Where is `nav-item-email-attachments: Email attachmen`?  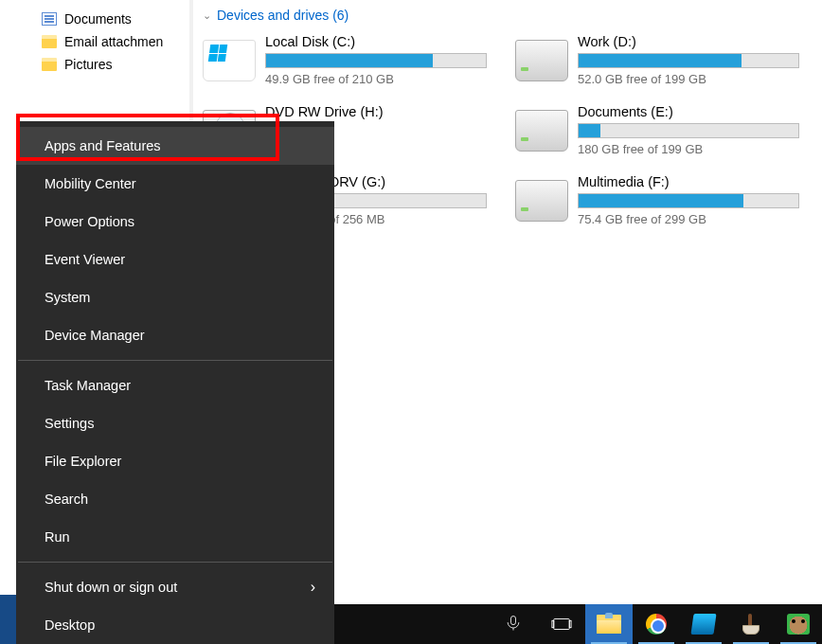 nav-item-email-attachments: Email attachmen is located at coordinates (95, 42).